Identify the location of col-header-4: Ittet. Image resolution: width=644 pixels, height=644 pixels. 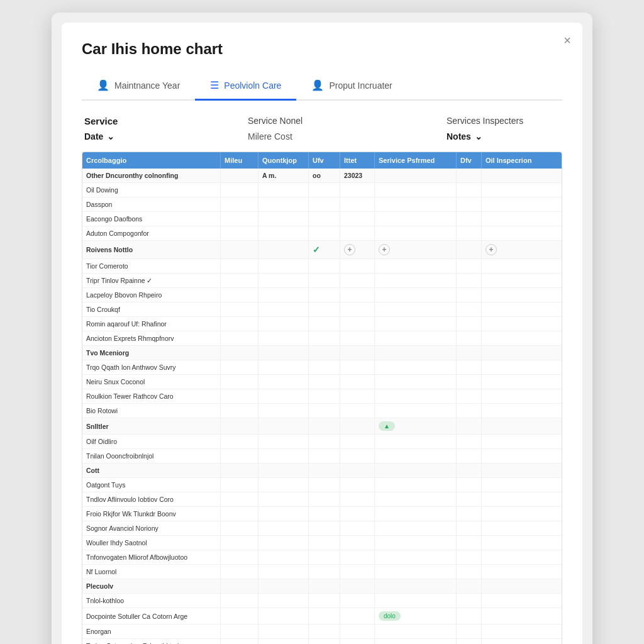
(357, 160).